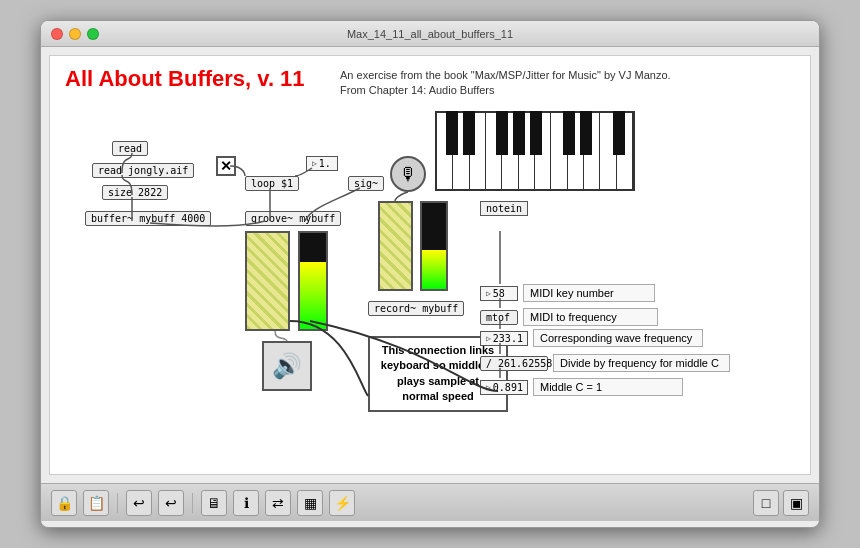  I want to click on sig-object: sig~, so click(366, 184).